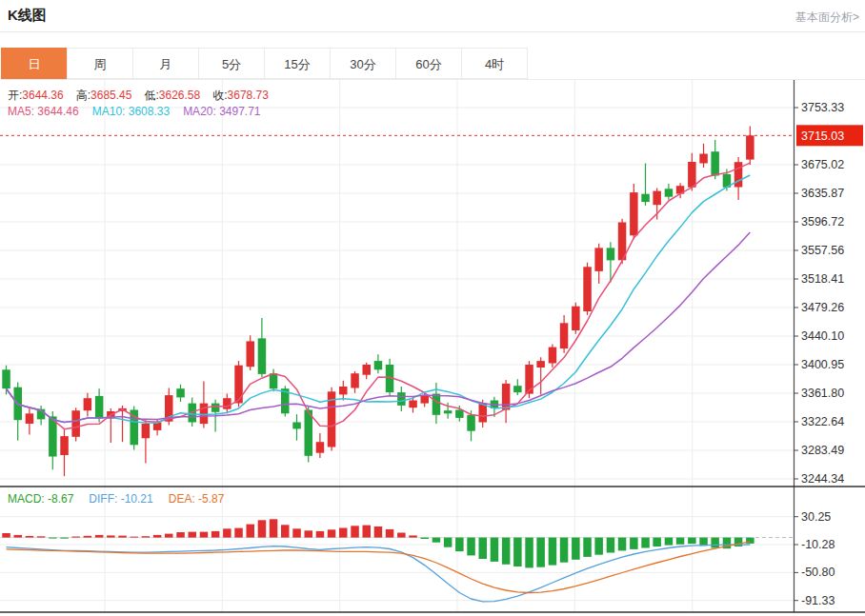 The width and height of the screenshot is (865, 616). Describe the element at coordinates (196, 499) in the screenshot. I see `macd-item: DEA: -5.87` at that location.